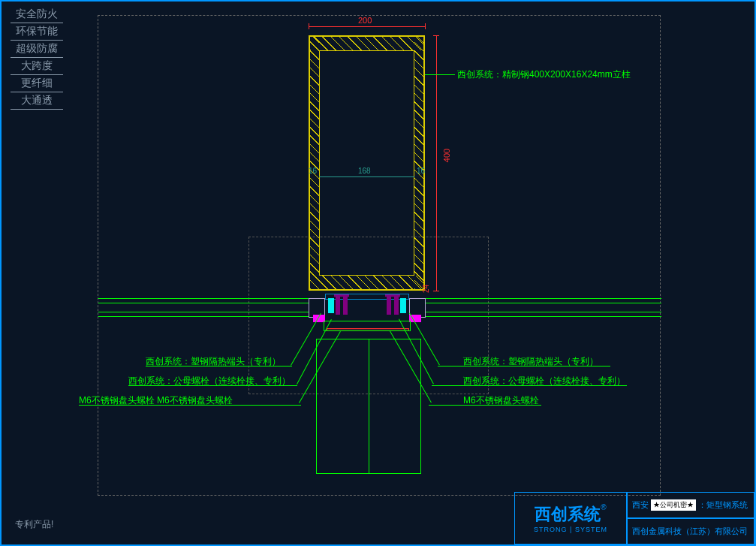  Describe the element at coordinates (345, 306) in the screenshot. I see `bolt-l2` at that location.